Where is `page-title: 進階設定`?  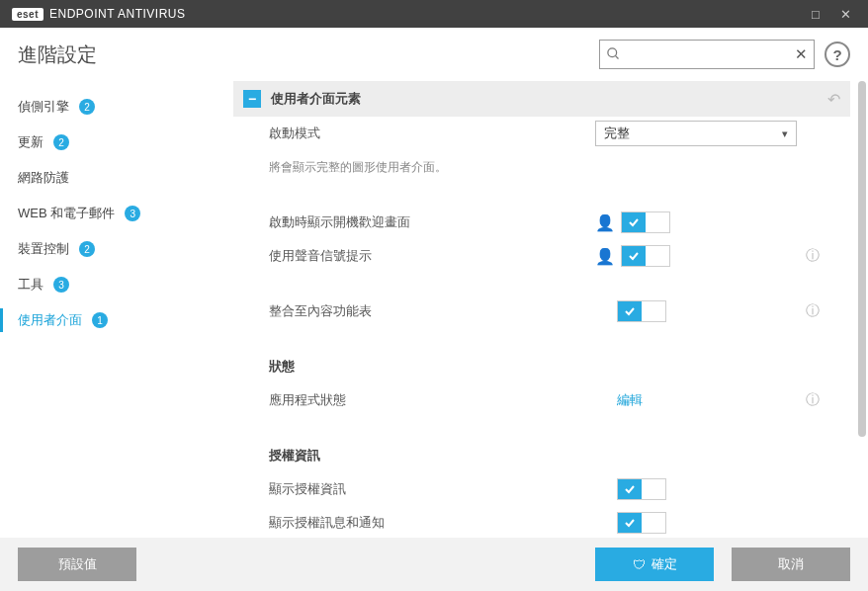
page-title: 進階設定 is located at coordinates (57, 55).